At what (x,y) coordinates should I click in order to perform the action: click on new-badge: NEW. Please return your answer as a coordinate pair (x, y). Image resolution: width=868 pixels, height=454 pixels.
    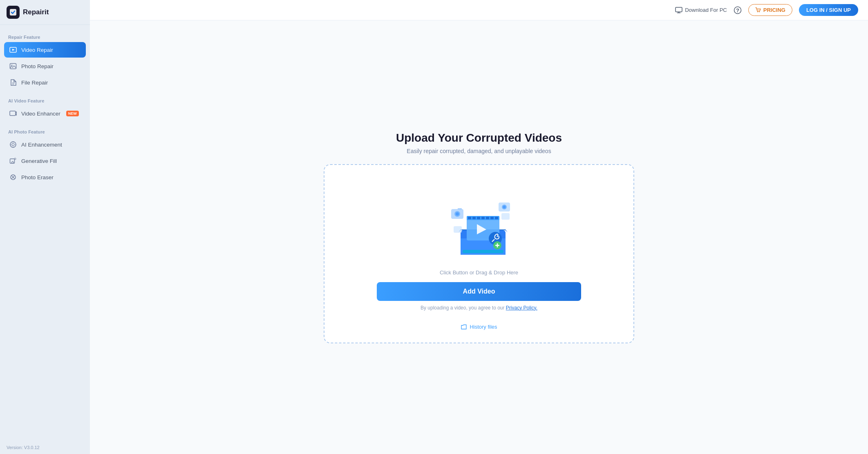
    Looking at the image, I should click on (73, 114).